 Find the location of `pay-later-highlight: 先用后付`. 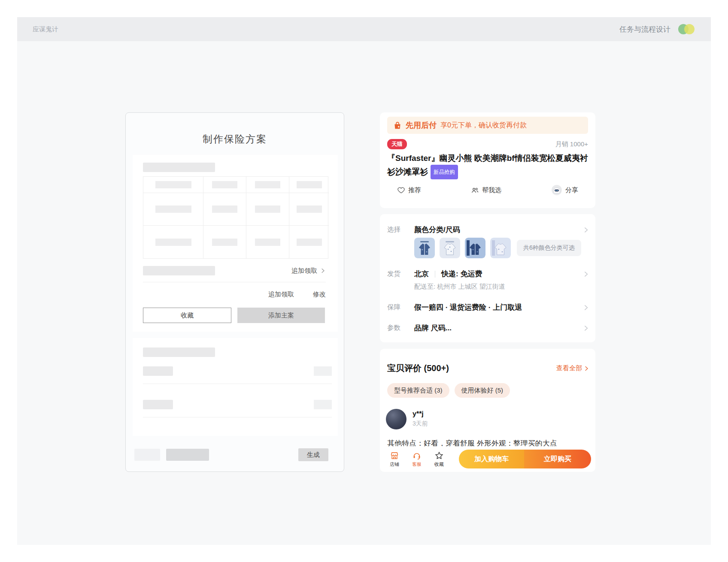

pay-later-highlight: 先用后付 is located at coordinates (421, 125).